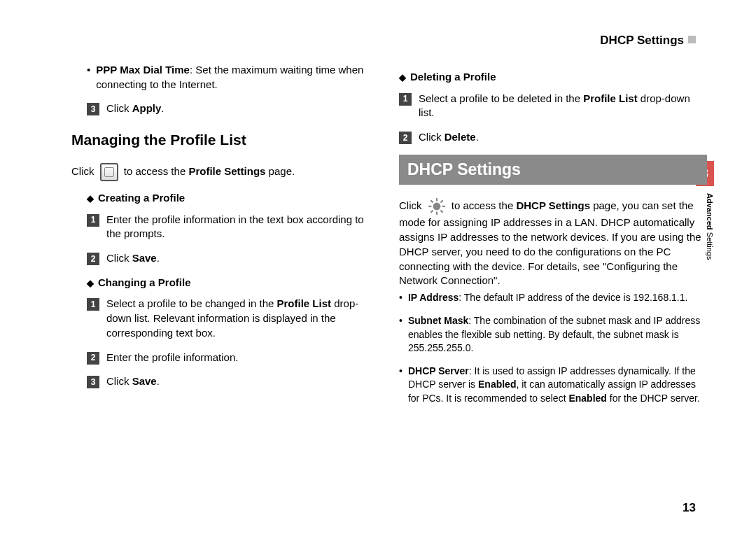  What do you see at coordinates (230, 259) in the screenshot?
I see `creating-step-2: 2 Click Save.` at bounding box center [230, 259].